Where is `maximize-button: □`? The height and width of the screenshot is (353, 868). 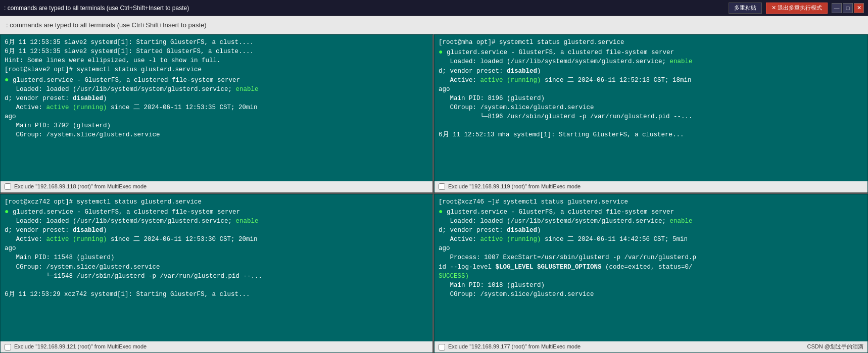
maximize-button: □ is located at coordinates (848, 8).